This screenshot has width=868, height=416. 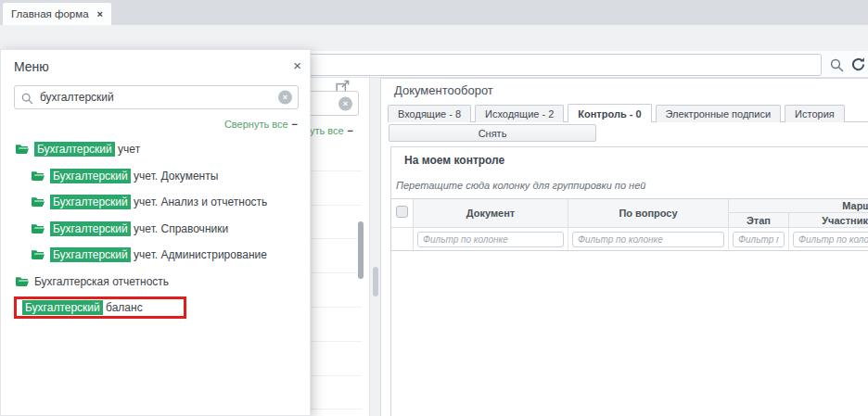 I want to click on menu-item-label: Бухгалтерский учет. Документы, so click(x=134, y=176).